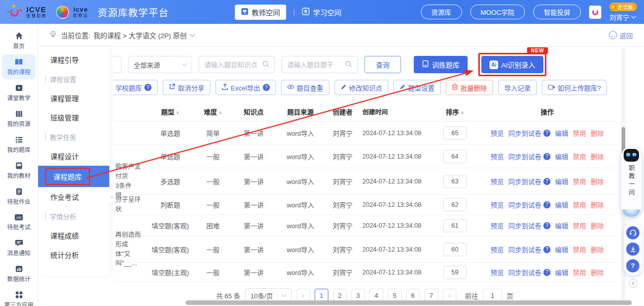 The image size is (644, 306). I want to click on col-type: 题型▲▼, so click(170, 112).